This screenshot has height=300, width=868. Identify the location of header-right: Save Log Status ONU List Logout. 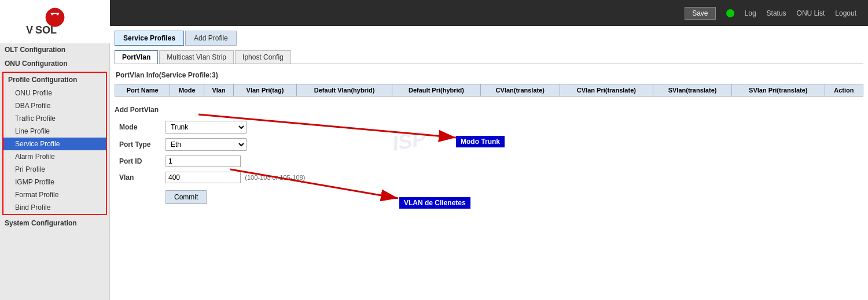
(771, 13).